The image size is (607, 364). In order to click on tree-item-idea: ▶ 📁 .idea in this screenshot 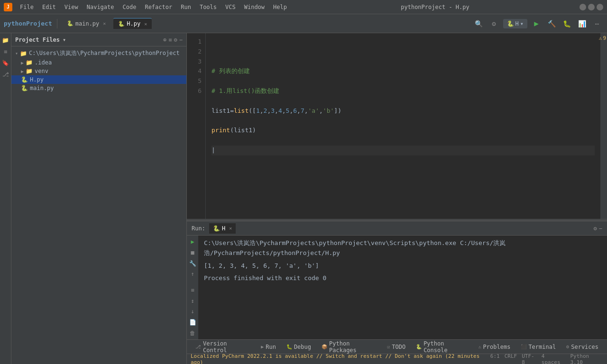, I will do `click(99, 63)`.